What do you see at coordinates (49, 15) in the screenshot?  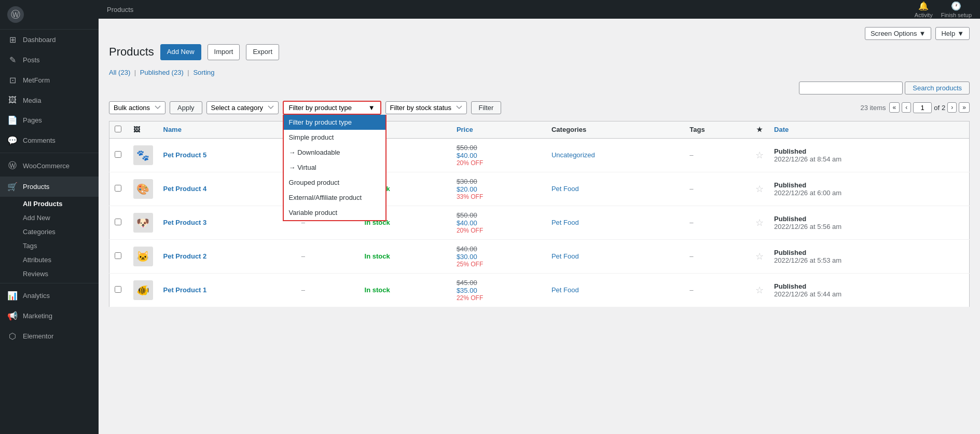 I see `sidebar-logo: Ⓦ` at bounding box center [49, 15].